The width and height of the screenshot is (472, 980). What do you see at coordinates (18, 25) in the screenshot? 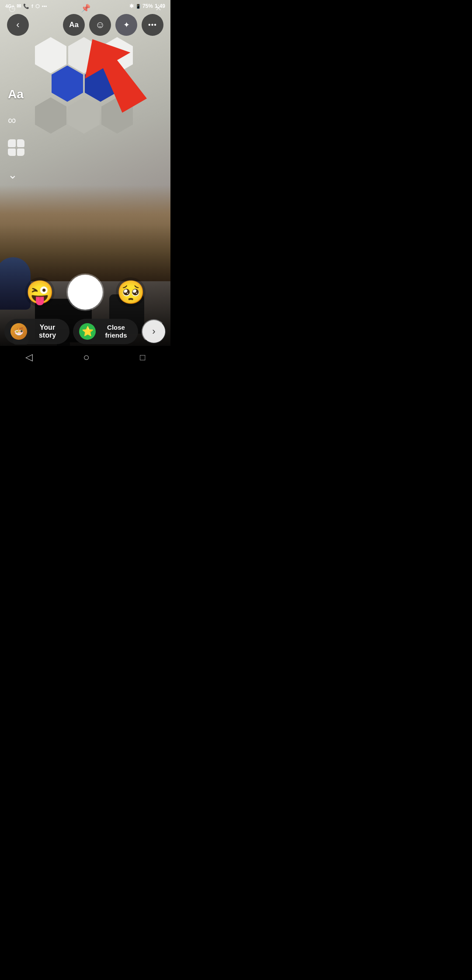
I see `back-button: ‹` at bounding box center [18, 25].